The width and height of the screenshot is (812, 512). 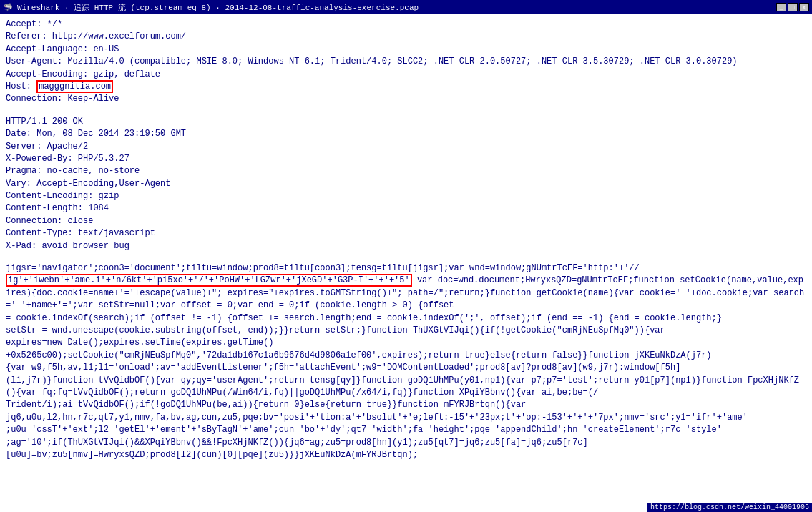 I want to click on line-accept-encoding: Accept-Encoding: gzip, deflate, so click(x=406, y=74).